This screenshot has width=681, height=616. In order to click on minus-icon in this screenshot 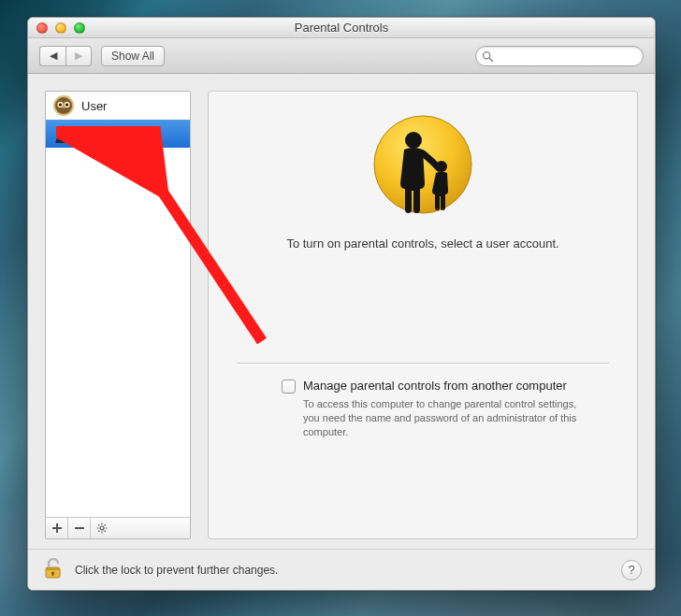, I will do `click(80, 528)`.